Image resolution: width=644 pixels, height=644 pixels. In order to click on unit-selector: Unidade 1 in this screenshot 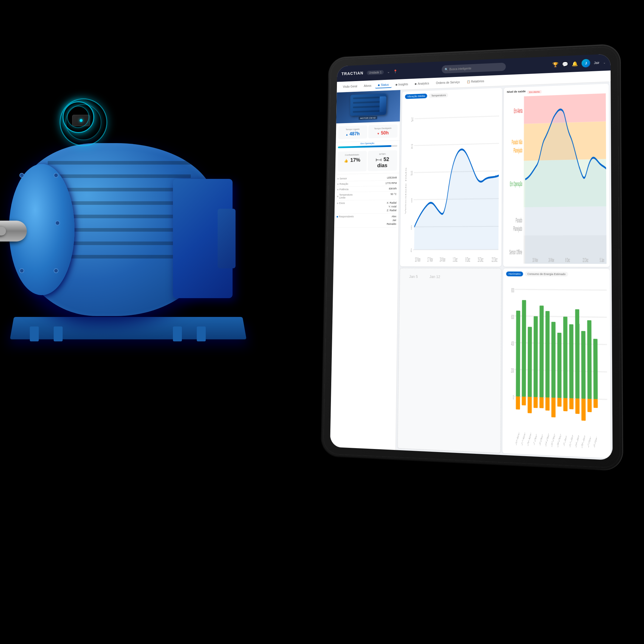, I will do `click(375, 72)`.